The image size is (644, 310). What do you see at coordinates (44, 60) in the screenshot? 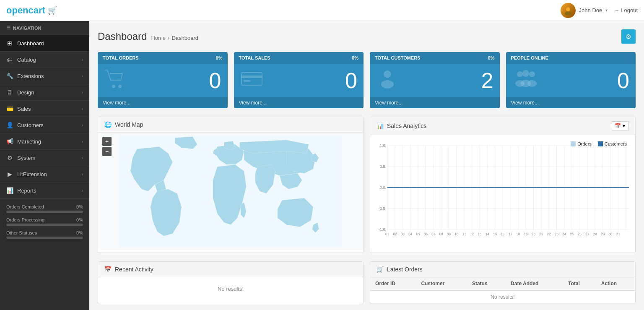
I see `sidebar-item-catalog: 🏷 Catalog ›` at bounding box center [44, 60].